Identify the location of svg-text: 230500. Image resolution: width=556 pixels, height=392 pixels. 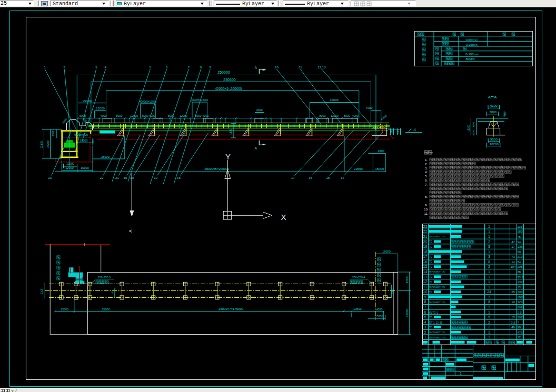
(230, 80).